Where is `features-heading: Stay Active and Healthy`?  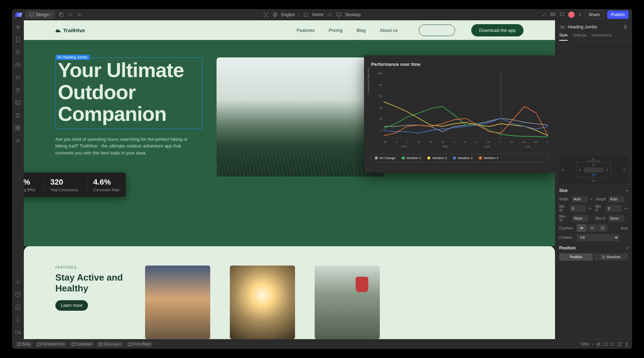
features-heading: Stay Active and Healthy is located at coordinates (90, 283).